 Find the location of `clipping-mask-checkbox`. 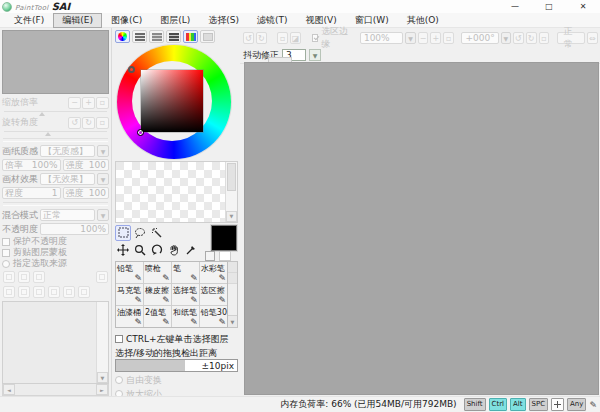

clipping-mask-checkbox is located at coordinates (6, 253).